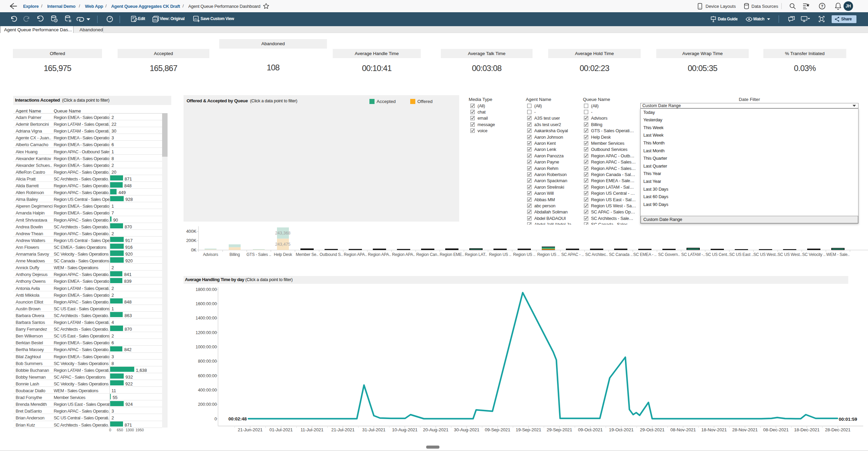 The image size is (868, 451). What do you see at coordinates (207, 376) in the screenshot?
I see `svg-text: 600:00:00` at bounding box center [207, 376].